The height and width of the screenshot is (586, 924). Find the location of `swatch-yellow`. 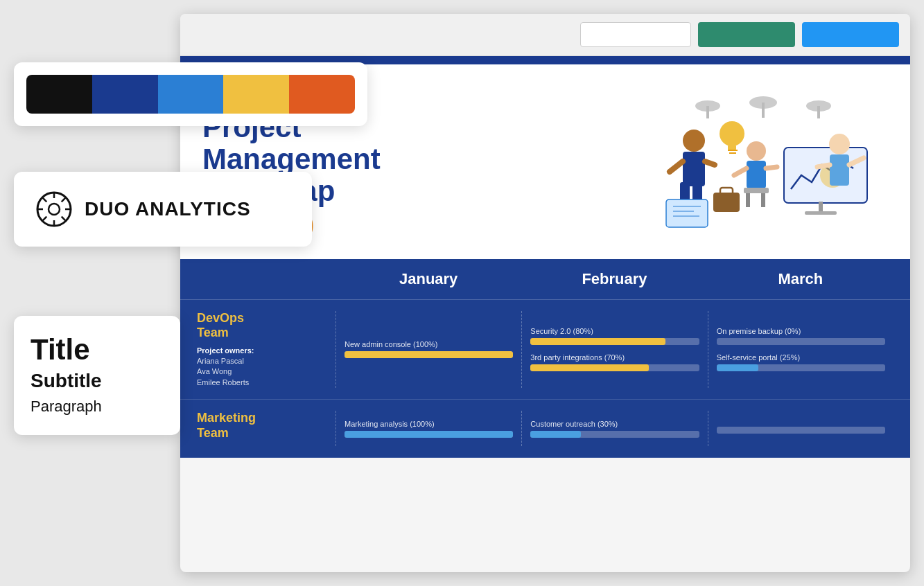

swatch-yellow is located at coordinates (256, 94).